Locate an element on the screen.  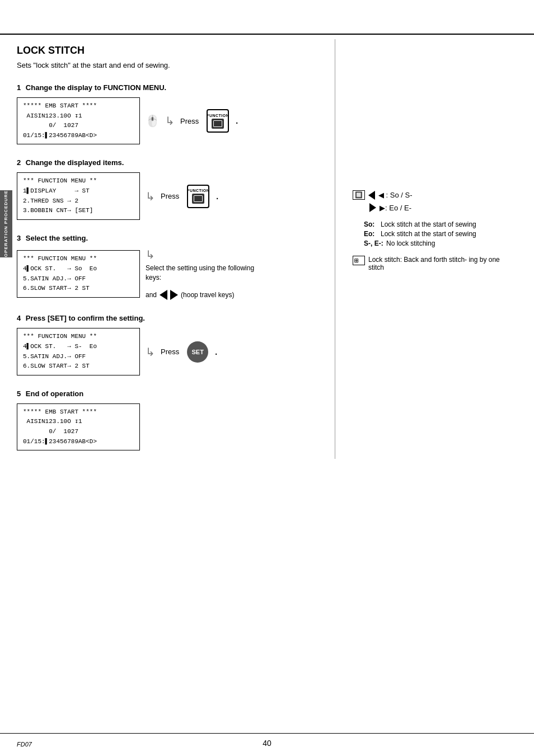
page-number: 40 is located at coordinates (267, 743).